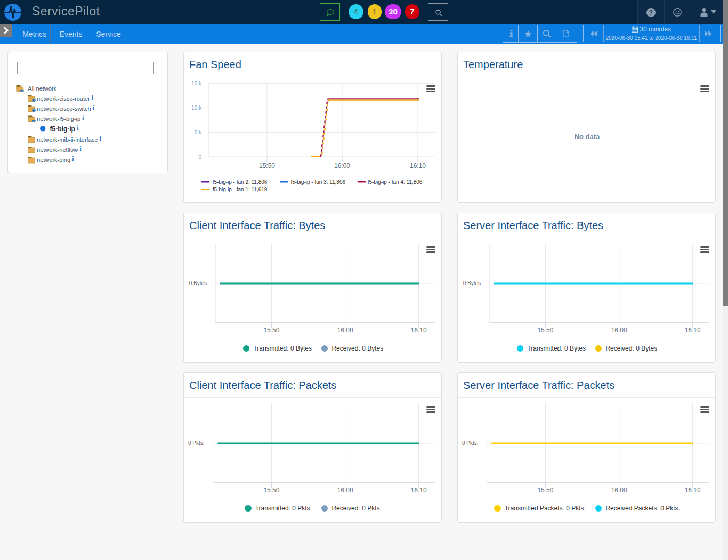  I want to click on svg-text: 15 k, so click(197, 83).